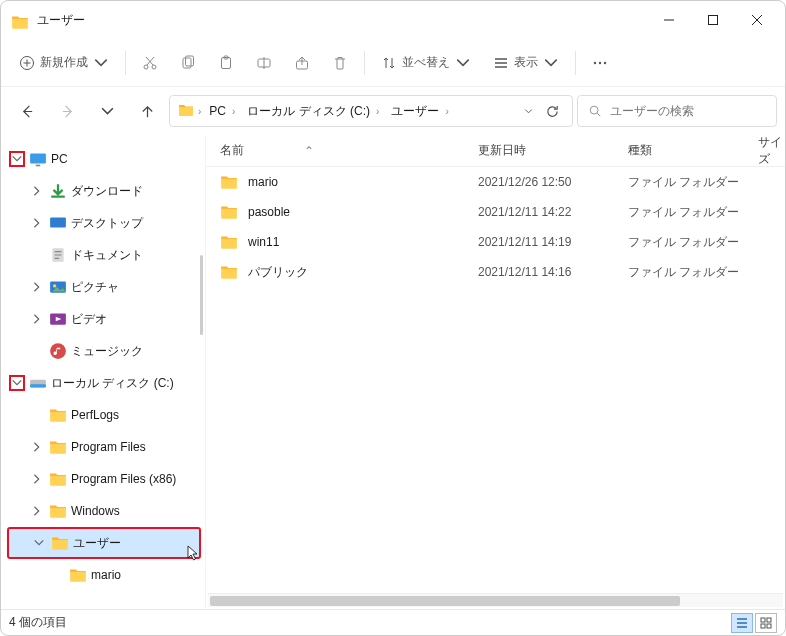  What do you see at coordinates (106, 255) in the screenshot?
I see `tree-item-documents: ドキュメント` at bounding box center [106, 255].